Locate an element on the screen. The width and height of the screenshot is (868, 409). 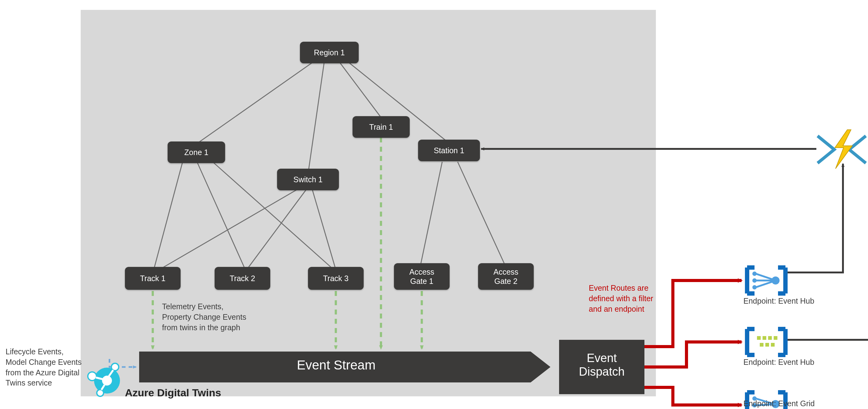
event-hub-icon-middle is located at coordinates (766, 342).